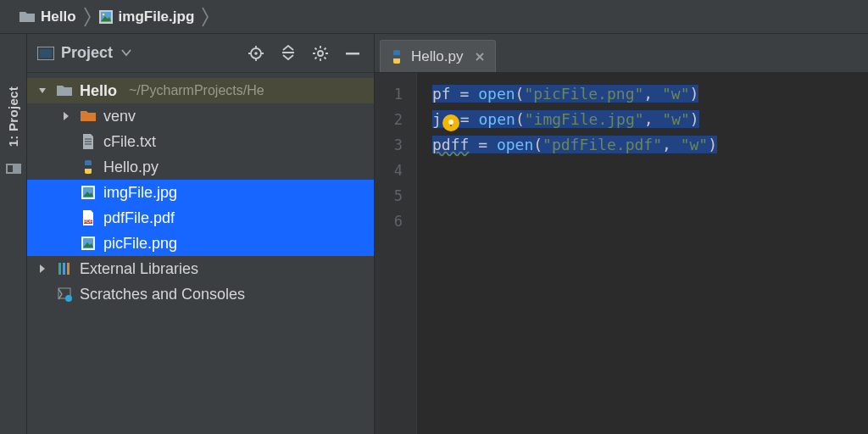 This screenshot has height=434, width=868. Describe the element at coordinates (434, 17) in the screenshot. I see `breadcrumb: Hello imgFile.jpg` at that location.